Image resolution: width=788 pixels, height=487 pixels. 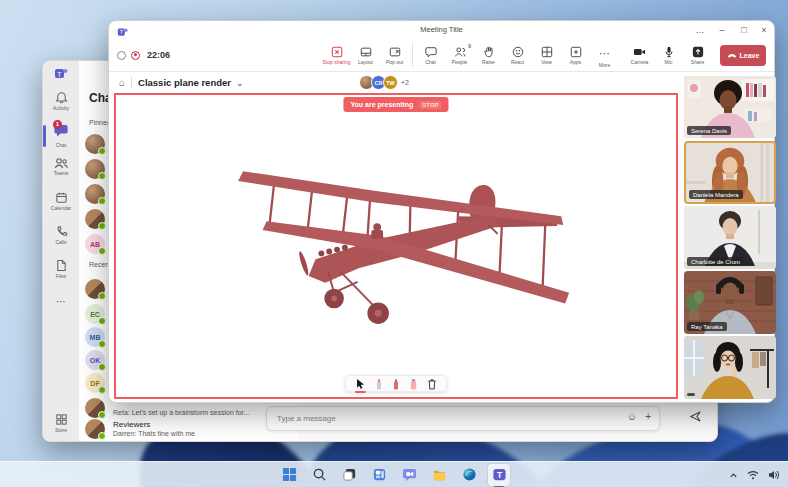 I want to click on header-divider, so click(x=132, y=82).